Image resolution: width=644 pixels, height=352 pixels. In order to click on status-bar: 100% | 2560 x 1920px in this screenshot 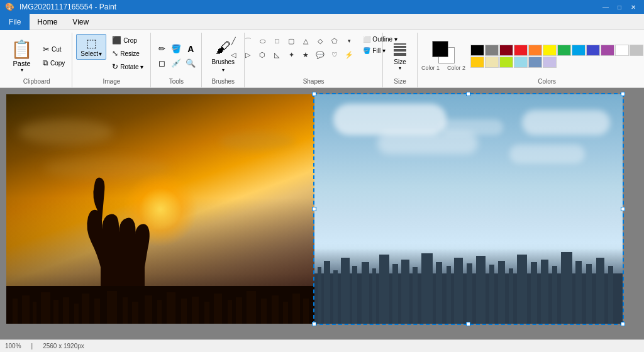, I will do `click(322, 346)`.